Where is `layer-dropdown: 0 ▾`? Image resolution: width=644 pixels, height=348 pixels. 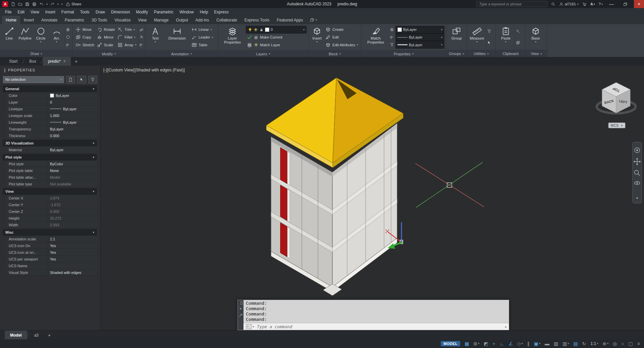
layer-dropdown: 0 ▾ is located at coordinates (276, 30).